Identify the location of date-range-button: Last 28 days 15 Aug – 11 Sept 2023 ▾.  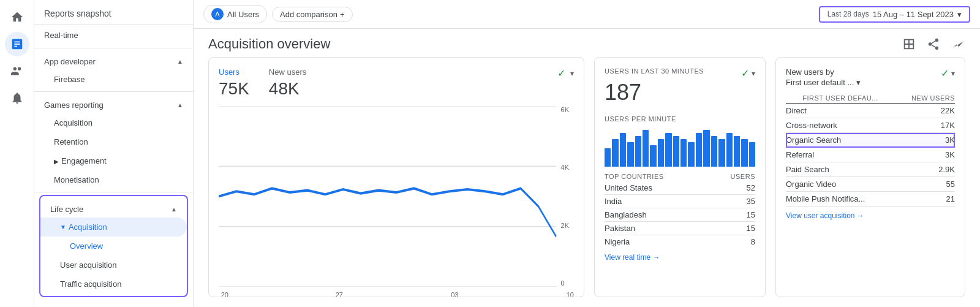
(894, 15).